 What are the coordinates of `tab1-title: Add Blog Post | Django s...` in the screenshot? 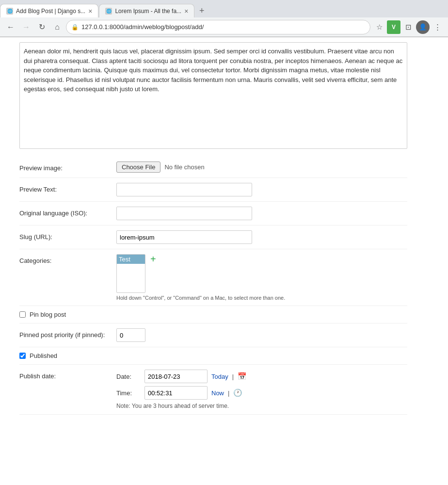 It's located at (50, 11).